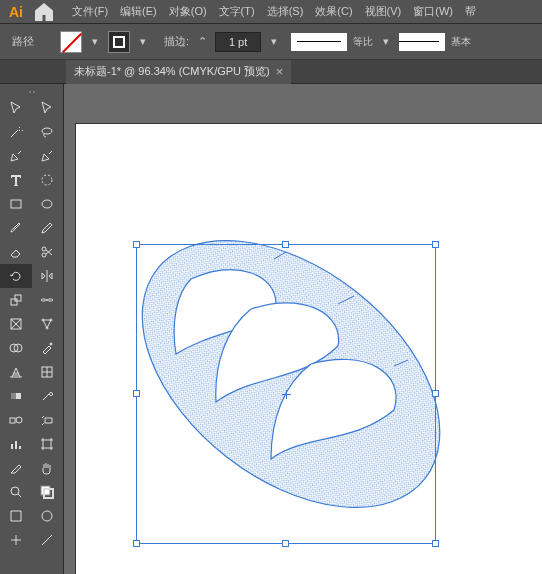 This screenshot has height=574, width=542. Describe the element at coordinates (16, 252) in the screenshot. I see `eraser-tool` at that location.